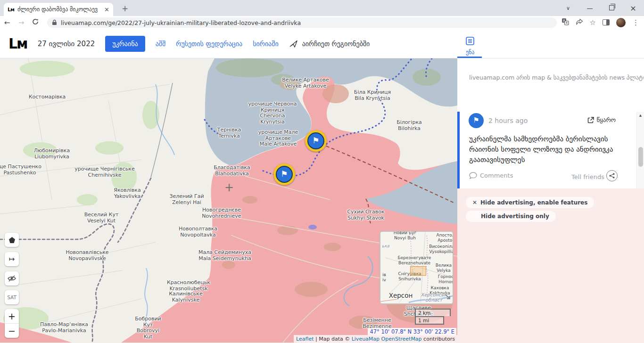  Describe the element at coordinates (107, 9) in the screenshot. I see `tab-close-icon: ✕` at that location.